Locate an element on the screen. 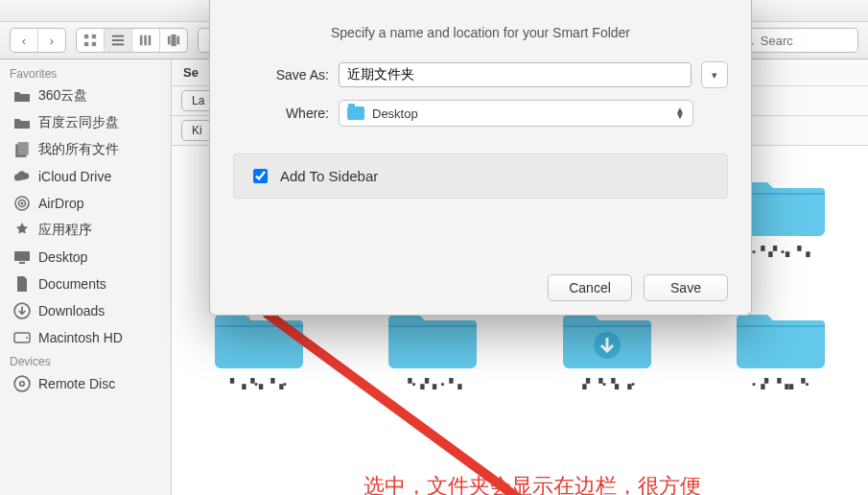 This screenshot has height=495, width=868. forward-button: › is located at coordinates (52, 40).